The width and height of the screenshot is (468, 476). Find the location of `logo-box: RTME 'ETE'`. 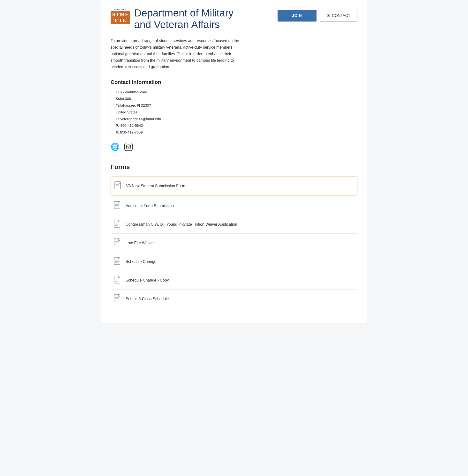

logo-box: RTME 'ETE' is located at coordinates (120, 17).